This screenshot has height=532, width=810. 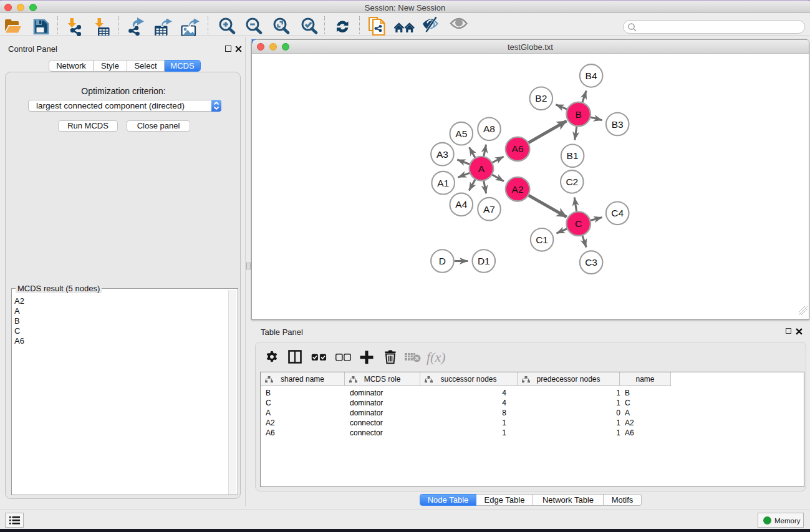 What do you see at coordinates (591, 76) in the screenshot?
I see `svg-text: B4` at bounding box center [591, 76].